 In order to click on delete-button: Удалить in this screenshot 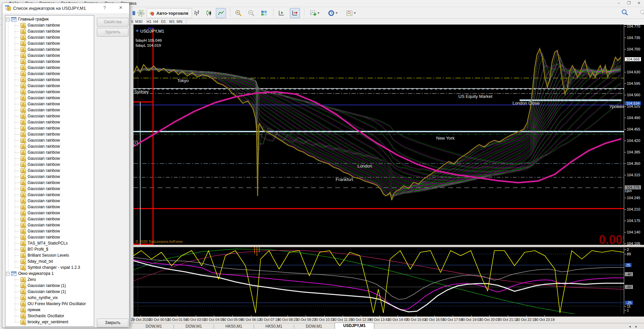, I will do `click(113, 32)`.